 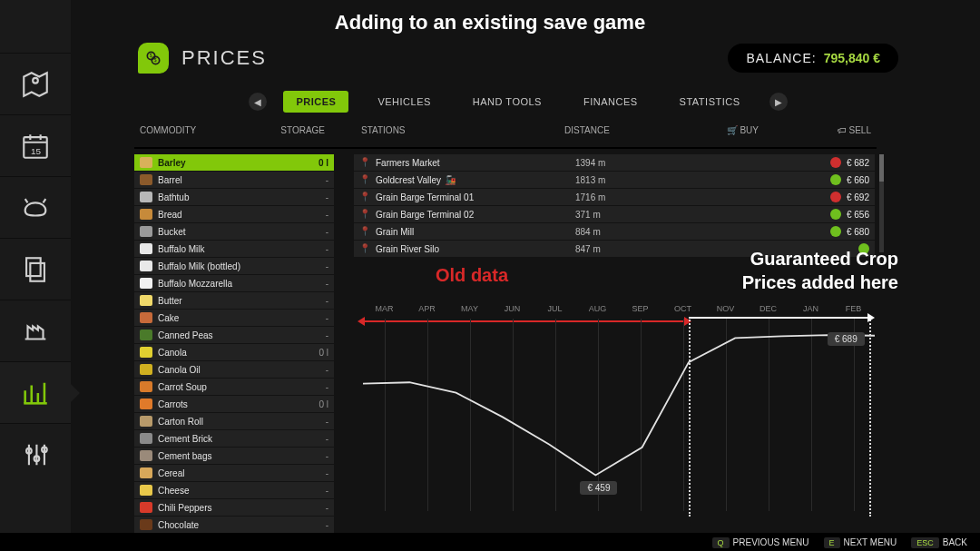 I want to click on commodity-row: Bread-, so click(x=234, y=214).